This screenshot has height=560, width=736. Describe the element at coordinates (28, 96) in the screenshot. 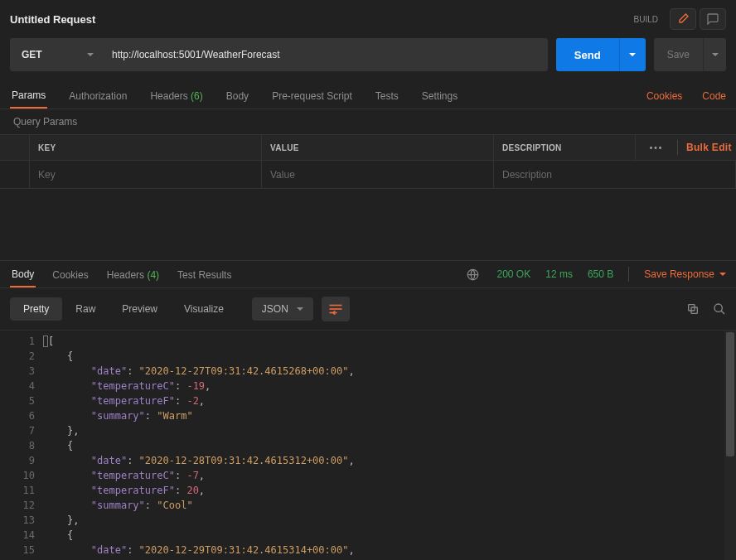

I see `tab-params: Params` at that location.